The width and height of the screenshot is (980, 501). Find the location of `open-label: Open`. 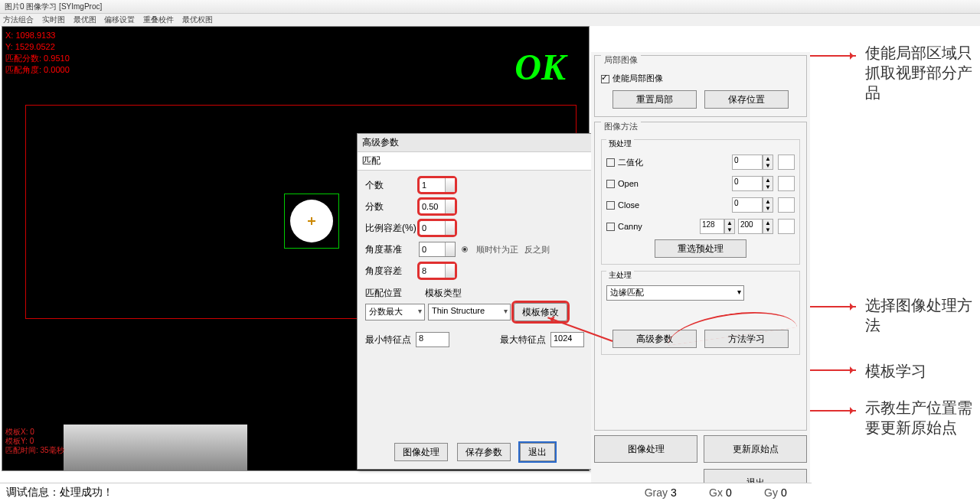

open-label: Open is located at coordinates (638, 184).